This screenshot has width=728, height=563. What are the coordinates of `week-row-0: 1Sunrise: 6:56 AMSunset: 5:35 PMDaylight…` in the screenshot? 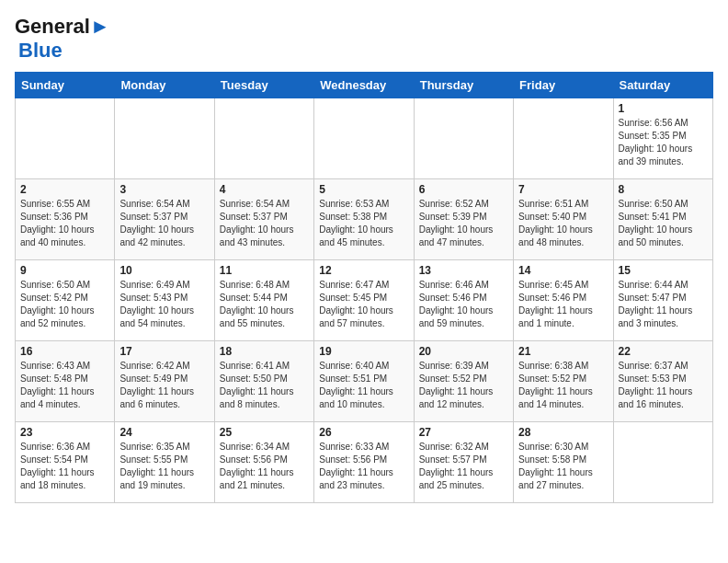 It's located at (364, 139).